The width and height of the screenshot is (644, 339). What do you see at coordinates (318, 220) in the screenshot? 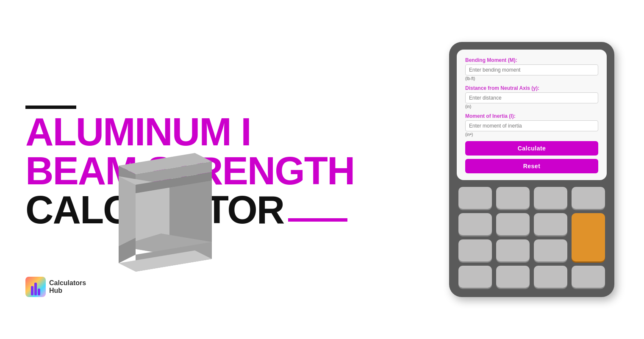
I see `title-underline` at bounding box center [318, 220].